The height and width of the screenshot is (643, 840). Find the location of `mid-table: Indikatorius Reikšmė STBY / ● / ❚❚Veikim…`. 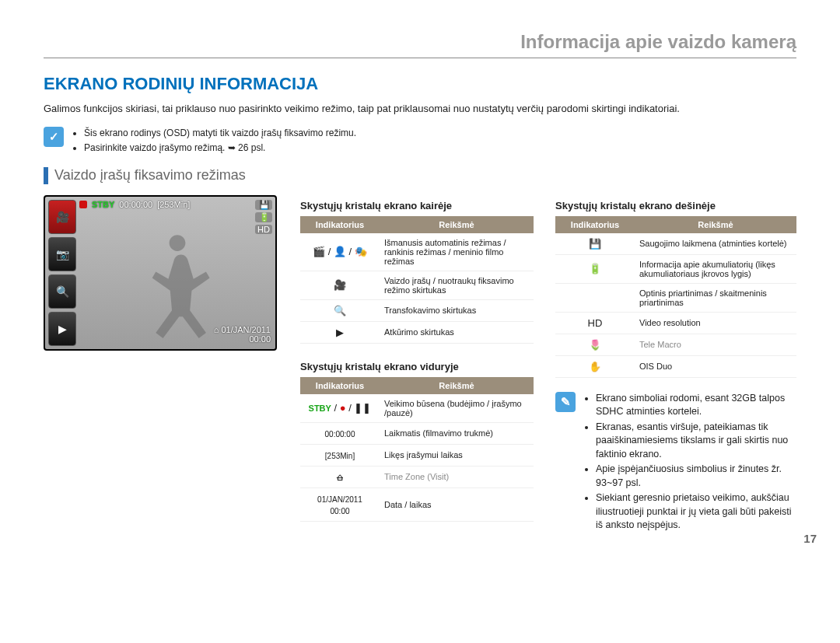

mid-table: Indikatorius Reikšmė STBY / ● / ❚❚Veikim… is located at coordinates (417, 449).